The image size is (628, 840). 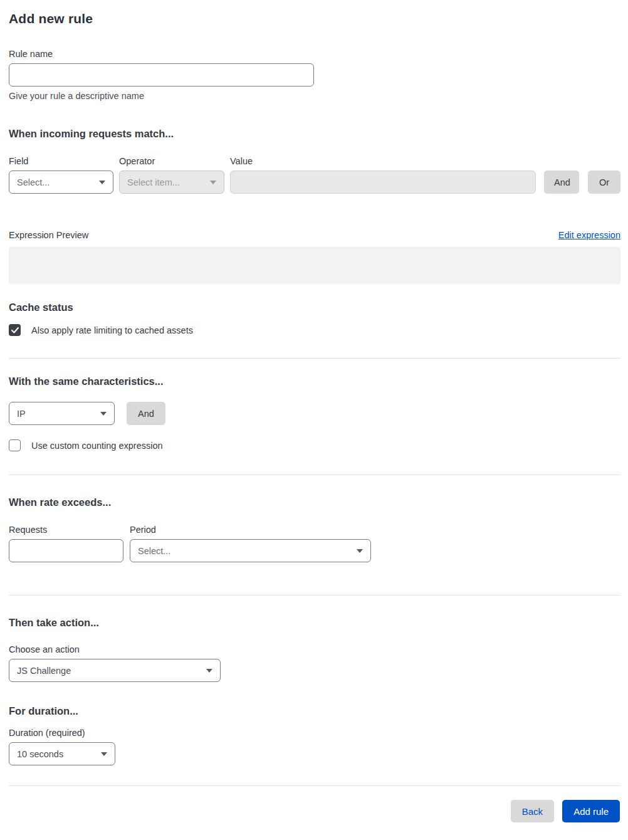 I want to click on choose-action-label: Choose an action, so click(x=315, y=649).